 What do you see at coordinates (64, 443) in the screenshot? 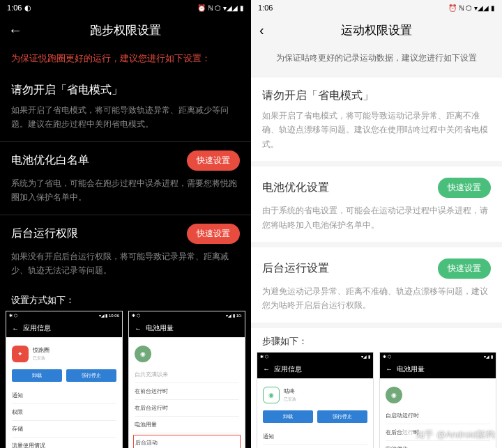
I see `list-item: 流量使用情况` at bounding box center [64, 443].